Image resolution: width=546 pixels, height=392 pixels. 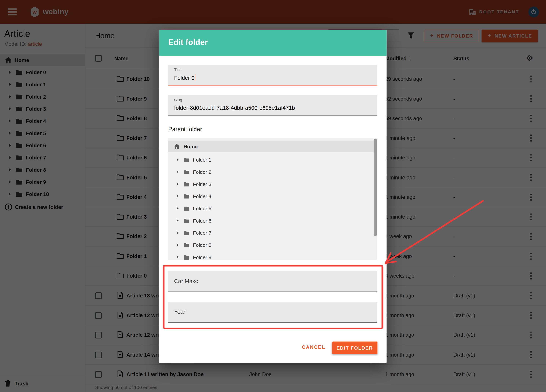 I want to click on tree-folder-label: Folder 8, so click(x=202, y=245).